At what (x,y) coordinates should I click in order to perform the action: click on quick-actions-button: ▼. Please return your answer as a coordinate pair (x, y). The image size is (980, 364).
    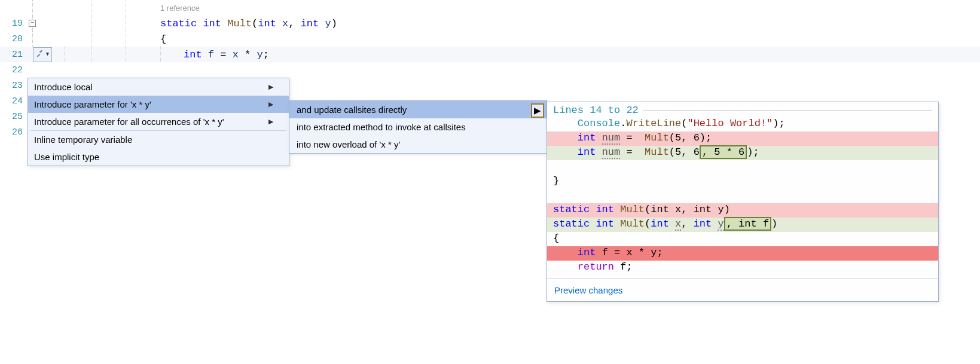
    Looking at the image, I should click on (42, 55).